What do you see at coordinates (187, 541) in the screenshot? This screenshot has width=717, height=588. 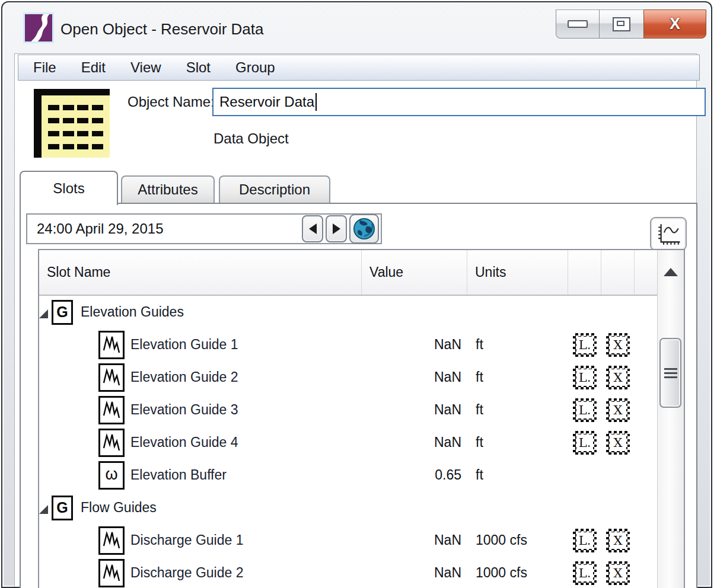 I see `slot-label: Discharge Guide 1` at bounding box center [187, 541].